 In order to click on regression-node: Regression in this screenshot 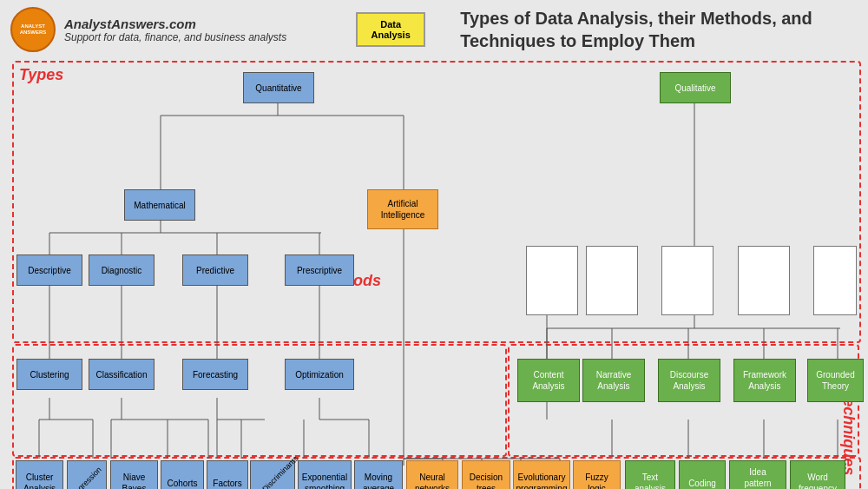, I will do `click(87, 474)`.